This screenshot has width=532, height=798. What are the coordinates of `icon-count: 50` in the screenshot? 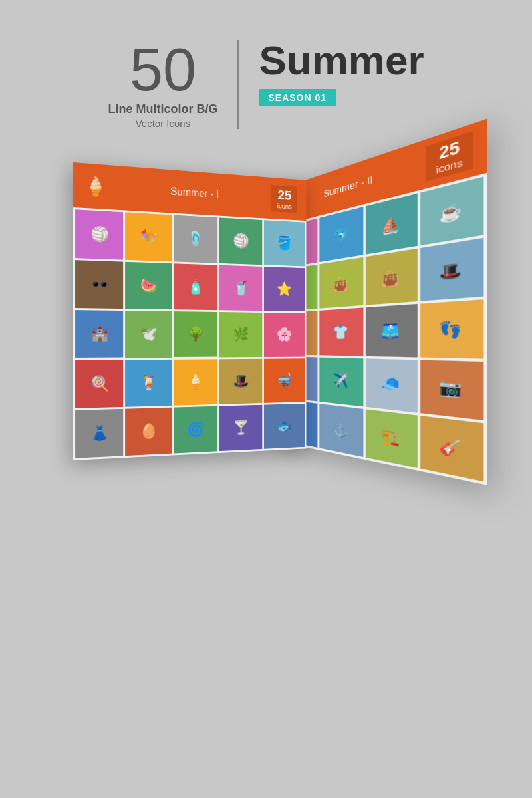 It's located at (163, 70).